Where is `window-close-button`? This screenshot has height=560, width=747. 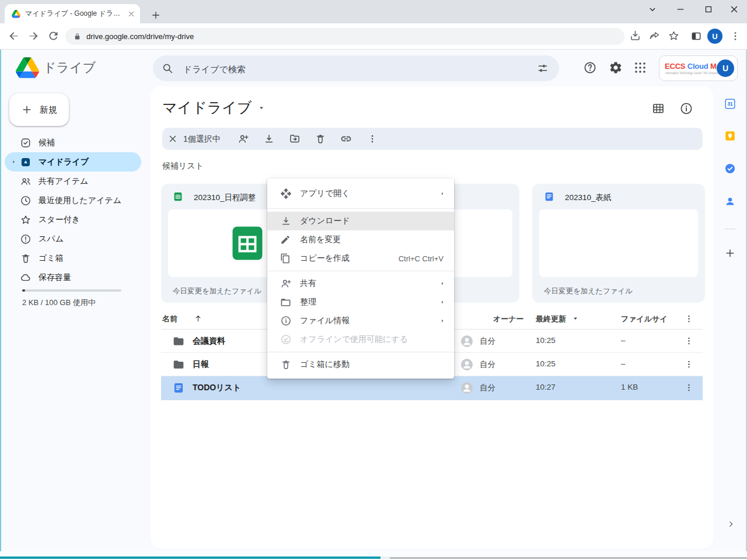
window-close-button is located at coordinates (734, 9).